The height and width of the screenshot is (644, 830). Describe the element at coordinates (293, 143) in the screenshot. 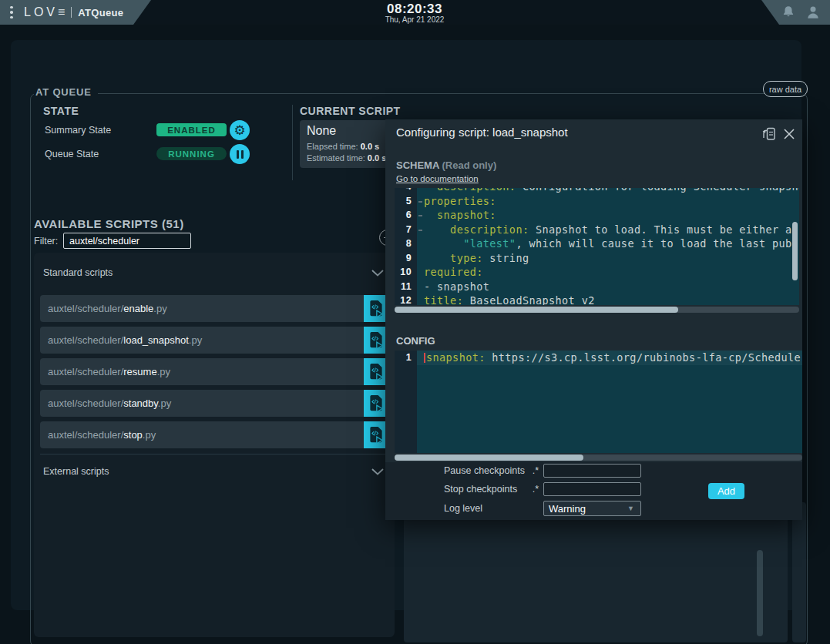

I see `section-divider` at that location.